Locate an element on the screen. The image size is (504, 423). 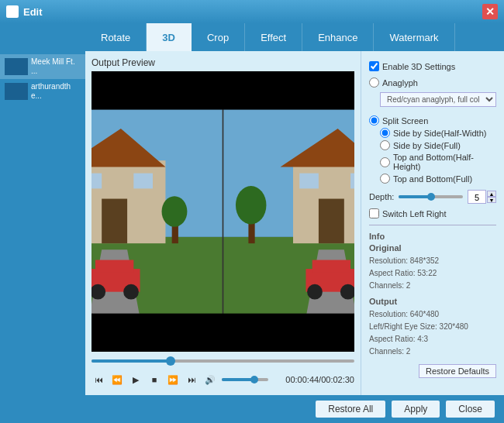
split-opt-3-row: Top and Bottom(Half-Height) is located at coordinates (438, 162).